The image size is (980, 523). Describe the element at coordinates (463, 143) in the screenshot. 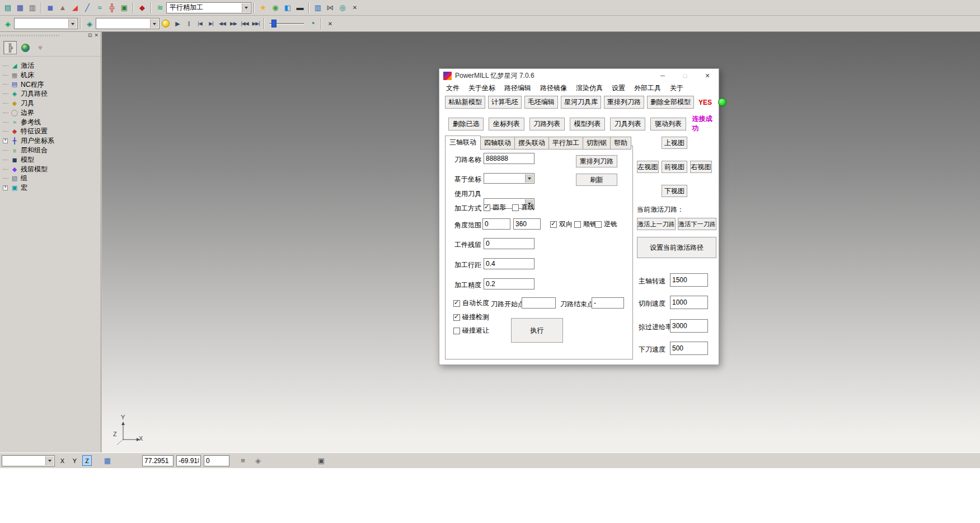

I see `tab-3axis: 三轴联动` at that location.